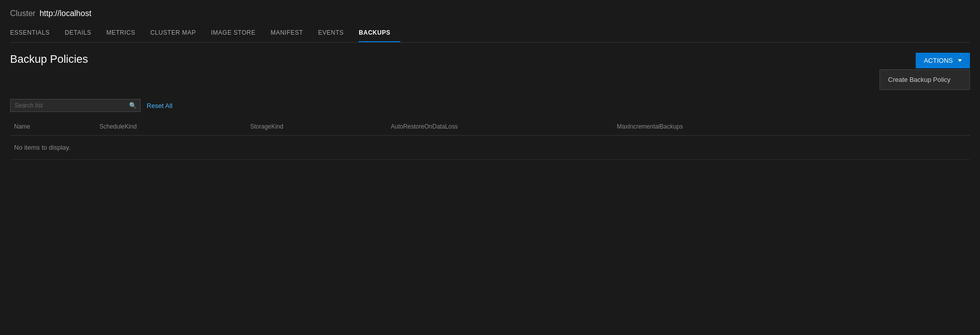  Describe the element at coordinates (490, 127) in the screenshot. I see `table-header: Name ScheduleKind StorageKind AutoRestor…` at that location.